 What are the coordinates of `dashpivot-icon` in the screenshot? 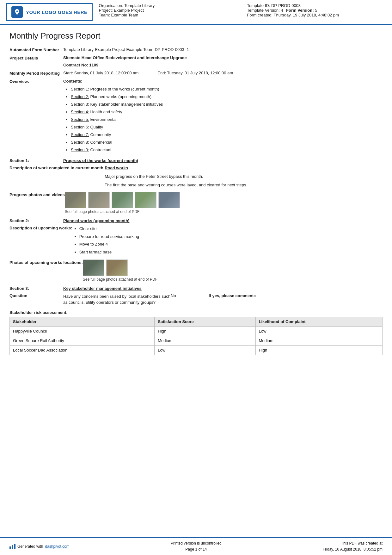 It's located at (13, 546).